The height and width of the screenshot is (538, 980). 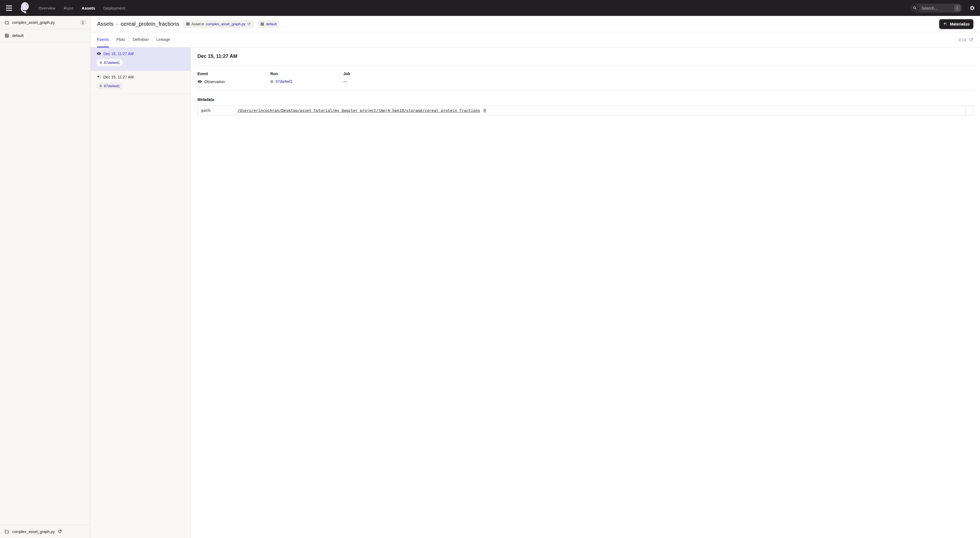 I want to click on tab-definition: Definition, so click(x=141, y=40).